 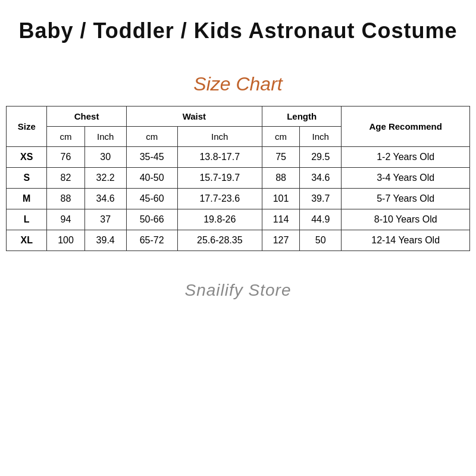 What do you see at coordinates (27, 220) in the screenshot?
I see `cell-size: L` at bounding box center [27, 220].